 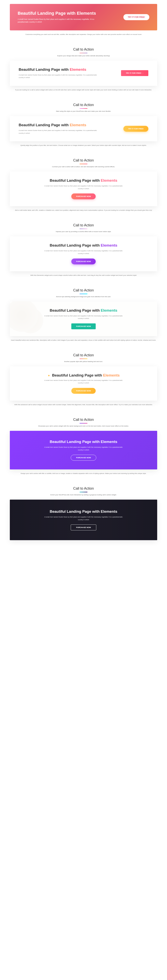 I want to click on section-header-5: Call to Action Add an eye-catching backg…, so click(x=84, y=293).